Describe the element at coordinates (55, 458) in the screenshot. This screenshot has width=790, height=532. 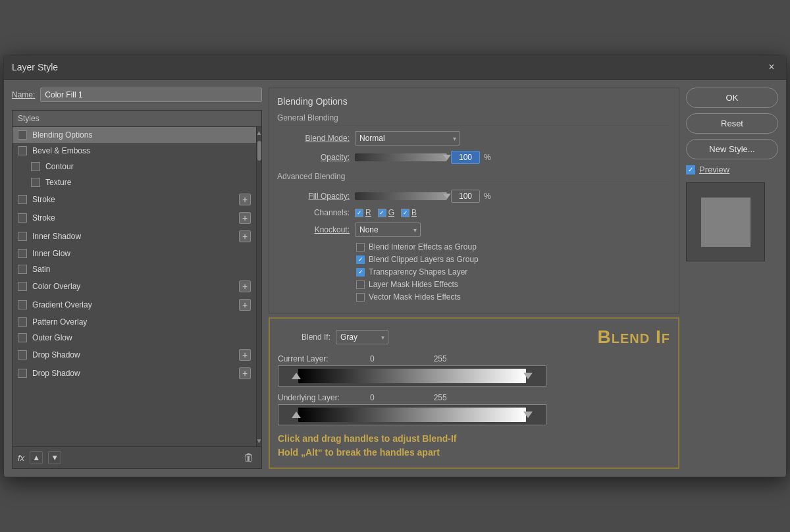
I see `move-down-button: ▼` at that location.